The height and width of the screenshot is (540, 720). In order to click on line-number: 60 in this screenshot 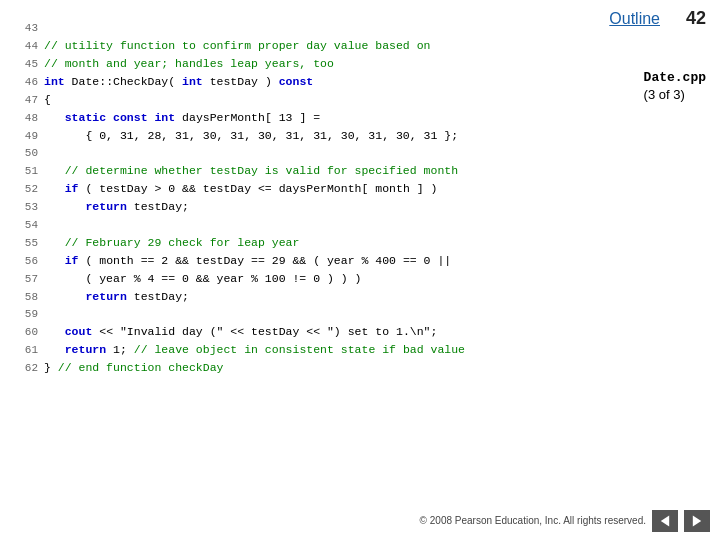, I will do `click(24, 332)`.